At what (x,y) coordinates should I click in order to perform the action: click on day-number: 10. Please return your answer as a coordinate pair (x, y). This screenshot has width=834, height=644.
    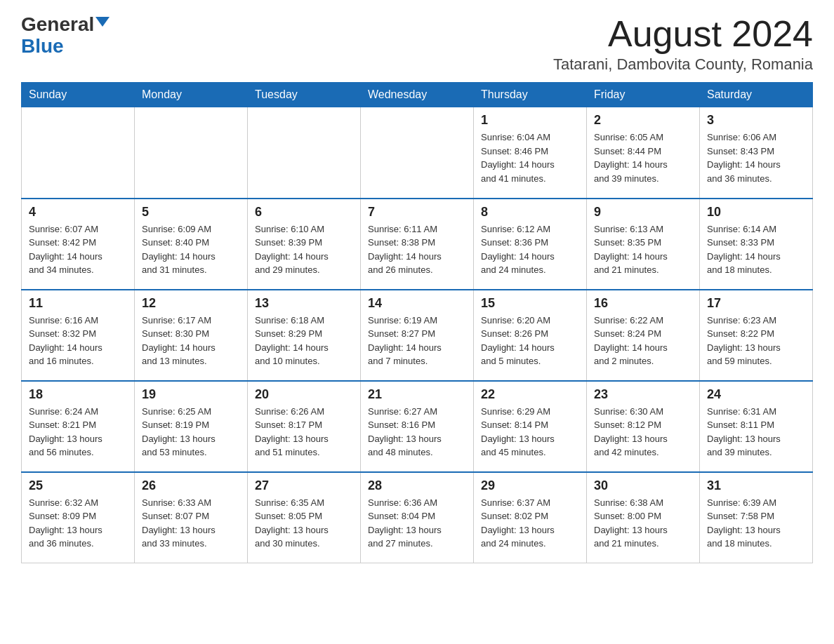
    Looking at the image, I should click on (756, 212).